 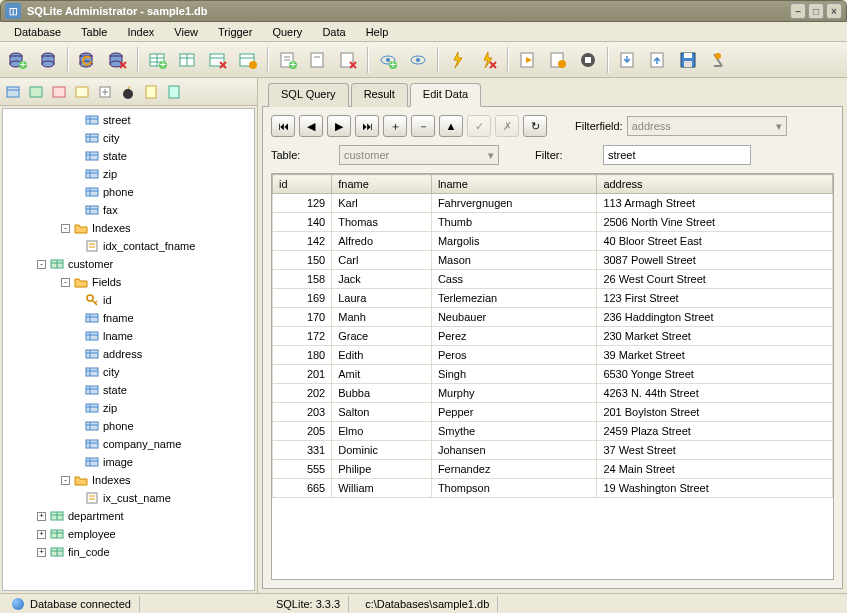 What do you see at coordinates (334, 32) in the screenshot?
I see `menu-data: Data` at bounding box center [334, 32].